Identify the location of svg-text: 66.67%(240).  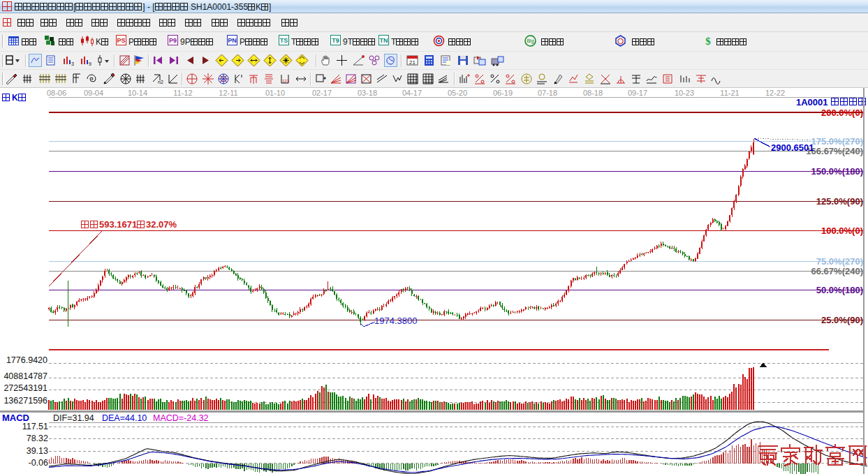
(837, 271).